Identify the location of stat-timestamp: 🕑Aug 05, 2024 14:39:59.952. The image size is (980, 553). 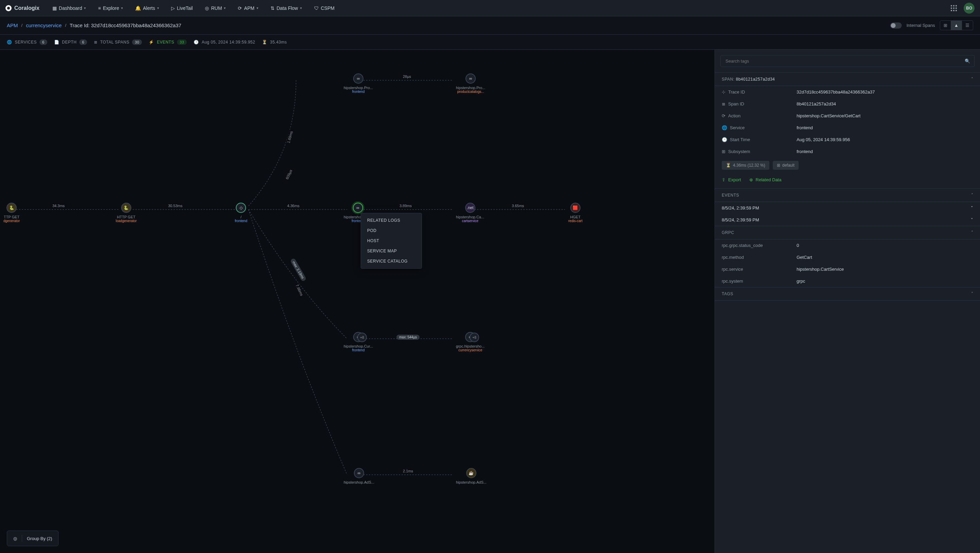
(224, 42).